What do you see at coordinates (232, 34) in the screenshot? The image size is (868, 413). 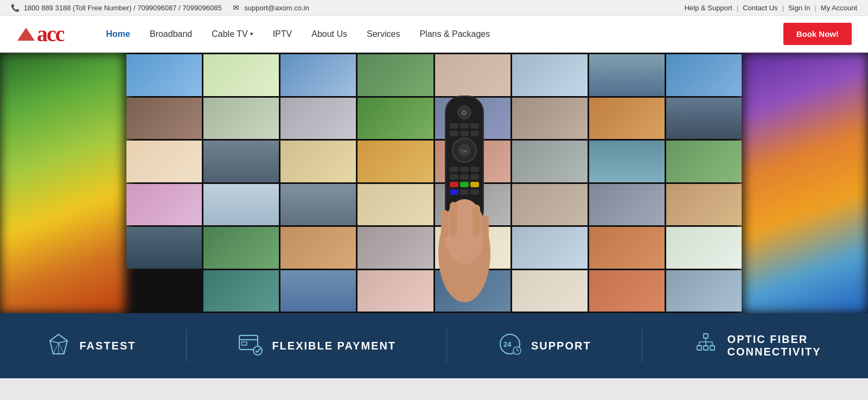 I see `nav-cabletv: Cable TV ▾` at bounding box center [232, 34].